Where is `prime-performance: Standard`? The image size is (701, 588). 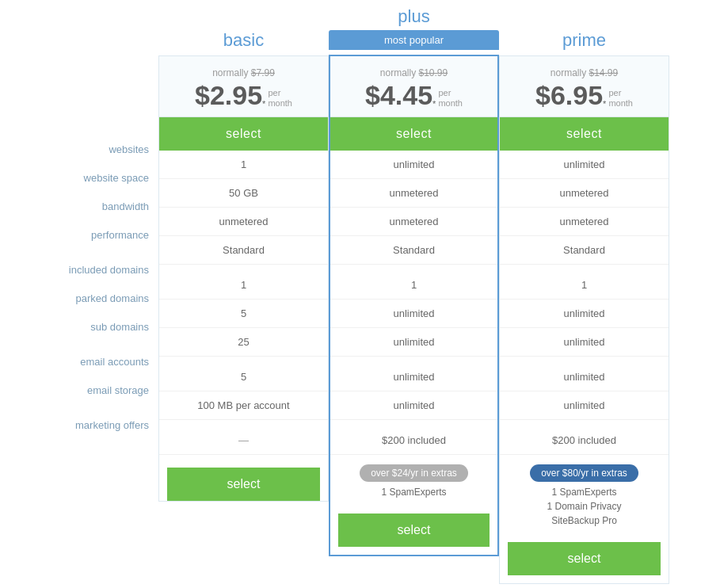 prime-performance: Standard is located at coordinates (585, 250).